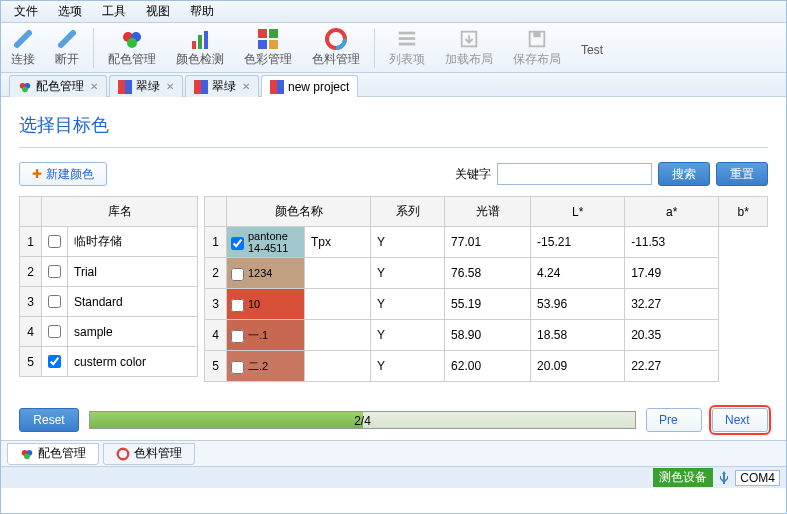 The width and height of the screenshot is (787, 514). I want to click on color-swatch: 1234, so click(266, 273).